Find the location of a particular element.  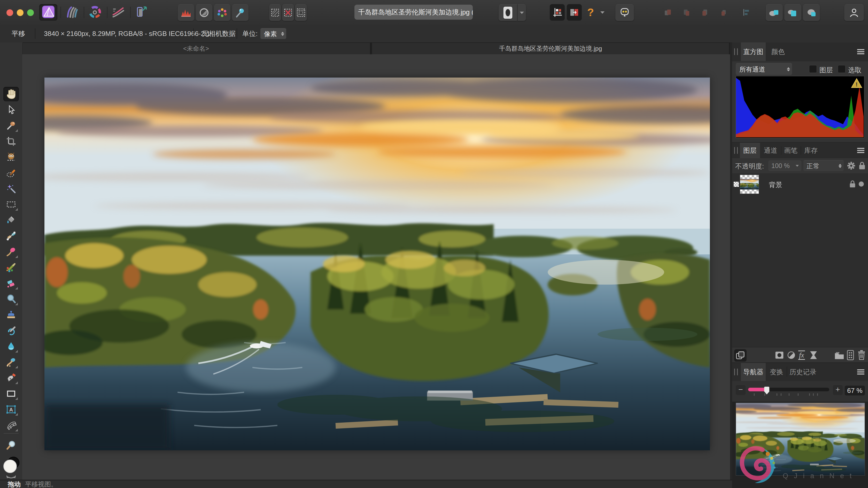

auto-levels-button is located at coordinates (186, 12).